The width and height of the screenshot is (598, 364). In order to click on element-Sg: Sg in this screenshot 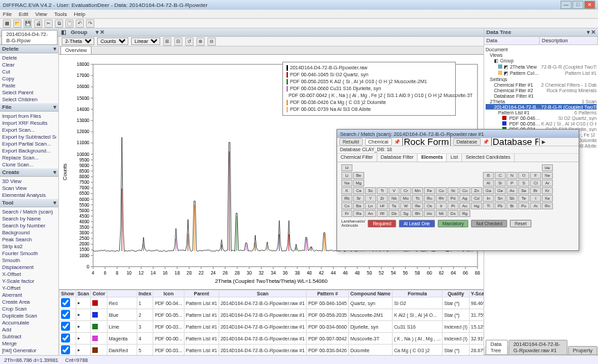, I will do `click(406, 214)`.